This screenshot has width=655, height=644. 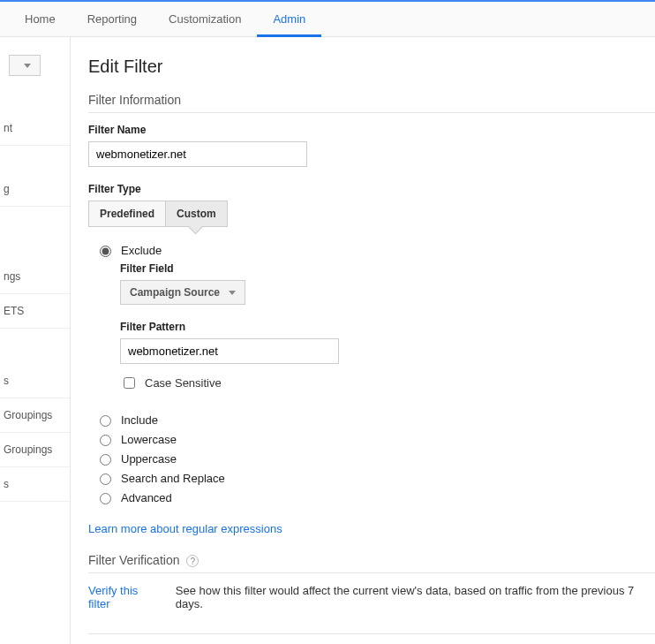 What do you see at coordinates (106, 251) in the screenshot?
I see `radio-exclude-input` at bounding box center [106, 251].